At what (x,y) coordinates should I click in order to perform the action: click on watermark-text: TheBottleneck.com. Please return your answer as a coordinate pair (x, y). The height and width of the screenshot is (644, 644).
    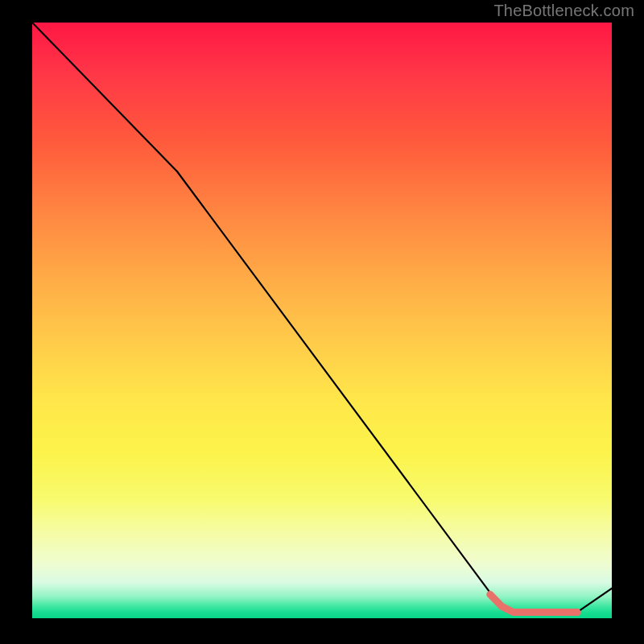
    Looking at the image, I should click on (564, 11).